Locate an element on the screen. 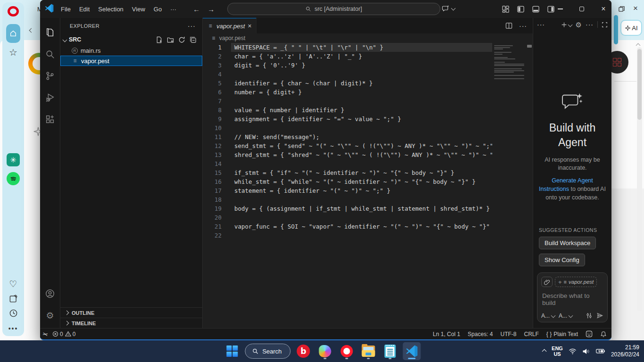  close-button: × is located at coordinates (602, 9).